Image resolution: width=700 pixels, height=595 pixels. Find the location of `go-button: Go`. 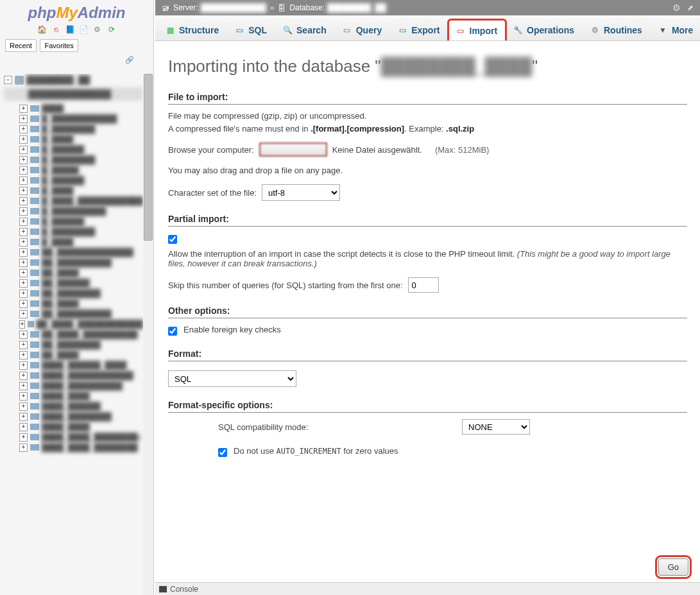

go-button: Go is located at coordinates (674, 567).